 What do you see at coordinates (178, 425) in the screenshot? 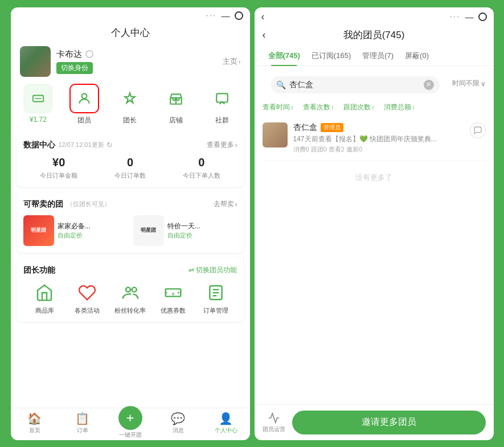
I see `nav-messages: 💬 消息` at bounding box center [178, 425].